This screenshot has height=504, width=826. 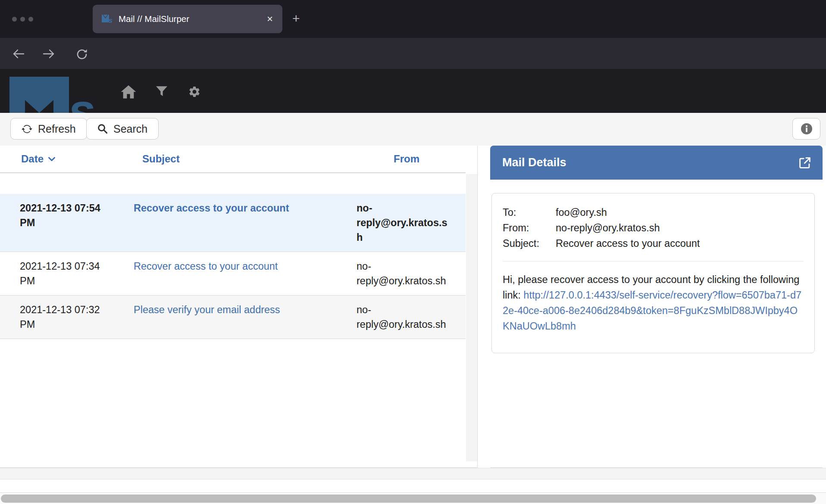 I want to click on to-label: To:, so click(x=529, y=212).